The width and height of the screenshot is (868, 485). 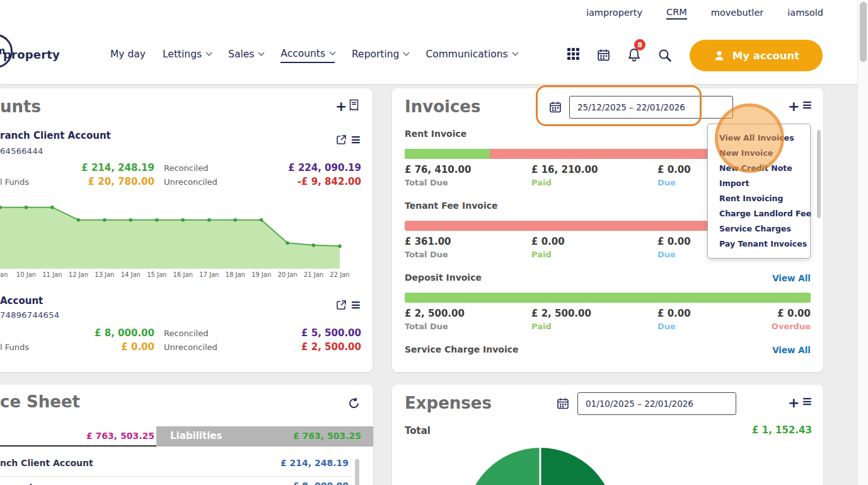 I want to click on notification-badge: 8, so click(x=640, y=45).